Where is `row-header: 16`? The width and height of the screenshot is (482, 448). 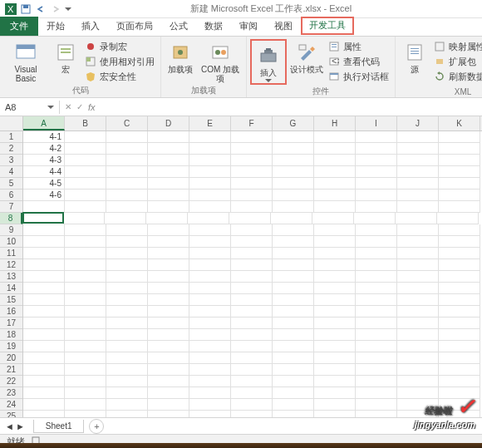
row-header: 16 is located at coordinates (12, 312).